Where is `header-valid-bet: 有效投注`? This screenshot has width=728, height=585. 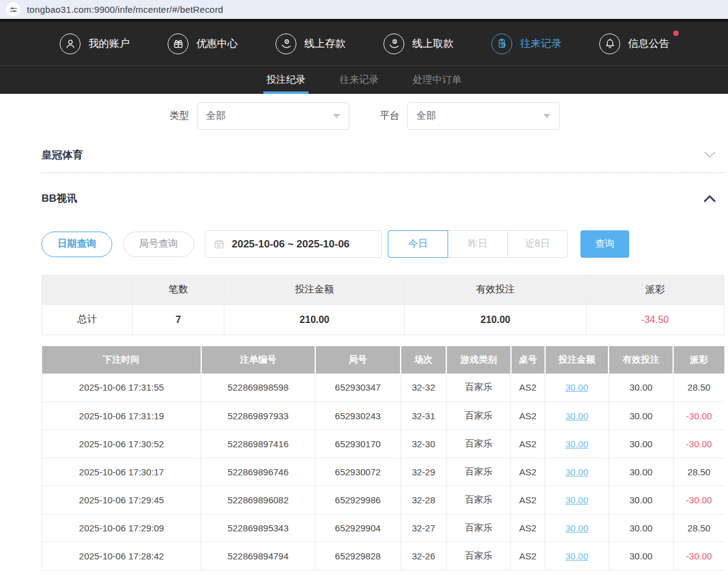 header-valid-bet: 有效投注 is located at coordinates (641, 360).